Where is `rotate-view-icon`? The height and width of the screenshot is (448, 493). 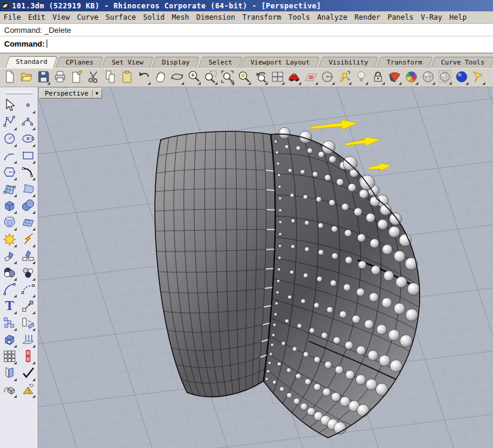 rotate-view-icon is located at coordinates (177, 78).